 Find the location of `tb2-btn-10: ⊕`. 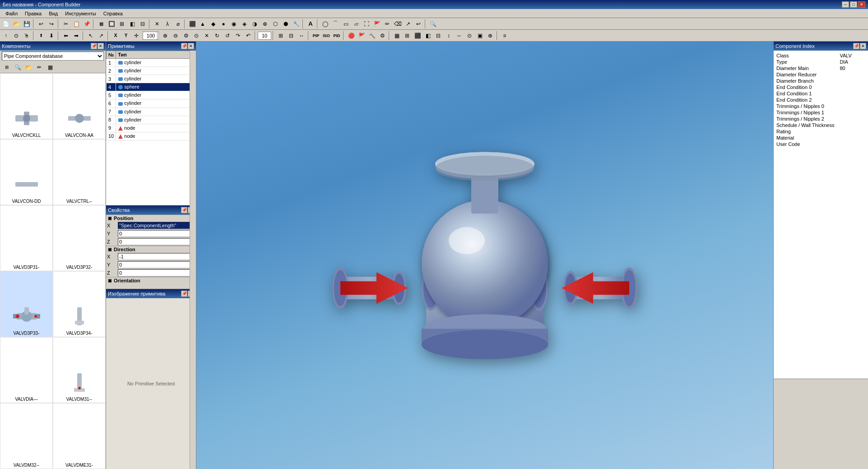

tb2-btn-10: ⊕ is located at coordinates (165, 36).